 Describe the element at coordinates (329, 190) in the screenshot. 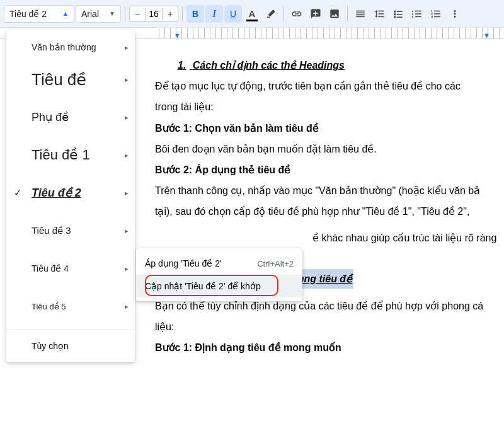

I see `paragraph: Trên thanh công cụ, nhấp vào mục "Văn bả…` at that location.